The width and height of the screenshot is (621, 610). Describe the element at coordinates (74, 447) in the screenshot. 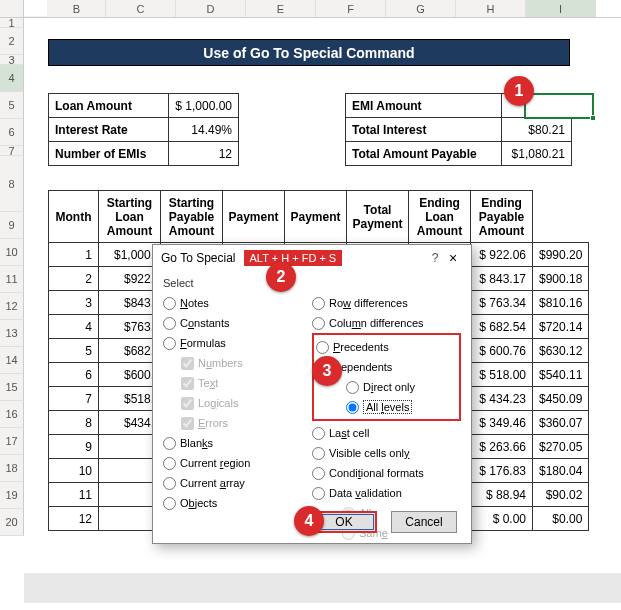

I see `table-cell: 9` at that location.